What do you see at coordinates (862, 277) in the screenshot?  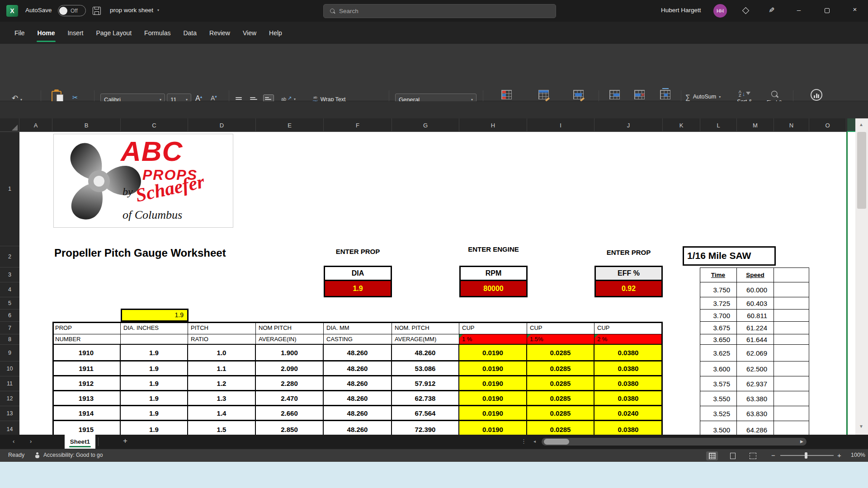 I see `vertical-scrollbar: ▲ ▼` at bounding box center [862, 277].